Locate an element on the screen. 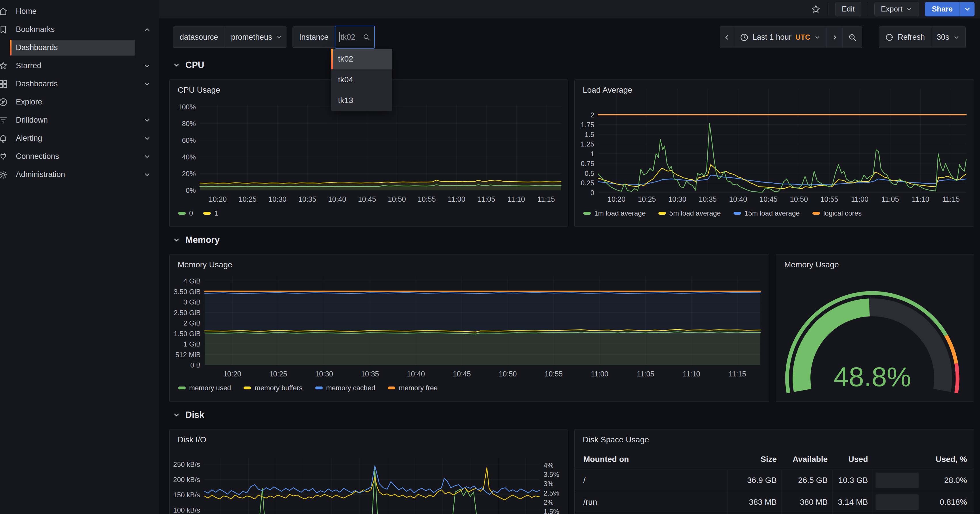  svg-text: 4% is located at coordinates (549, 465).